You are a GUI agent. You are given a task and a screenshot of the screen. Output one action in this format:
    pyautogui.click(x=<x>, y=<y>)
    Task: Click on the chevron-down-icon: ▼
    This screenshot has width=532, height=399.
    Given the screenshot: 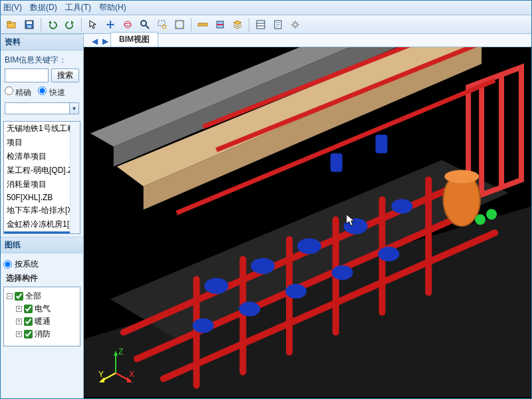 What is the action you would take?
    pyautogui.click(x=74, y=108)
    